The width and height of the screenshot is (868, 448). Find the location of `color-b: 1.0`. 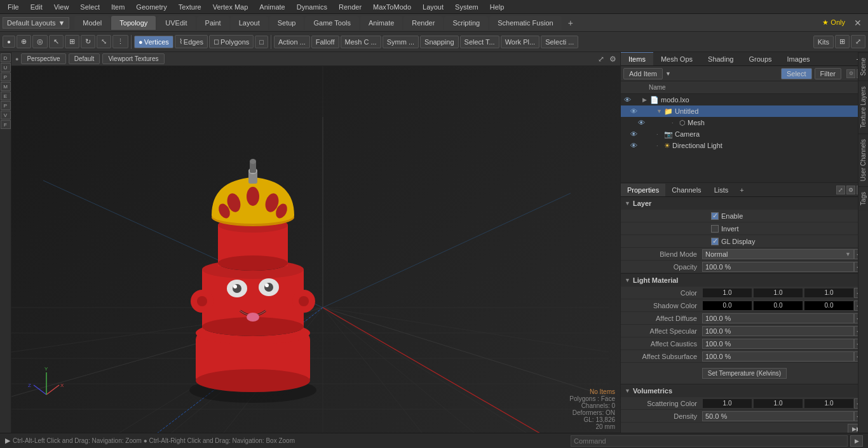

color-b: 1.0 is located at coordinates (829, 293).